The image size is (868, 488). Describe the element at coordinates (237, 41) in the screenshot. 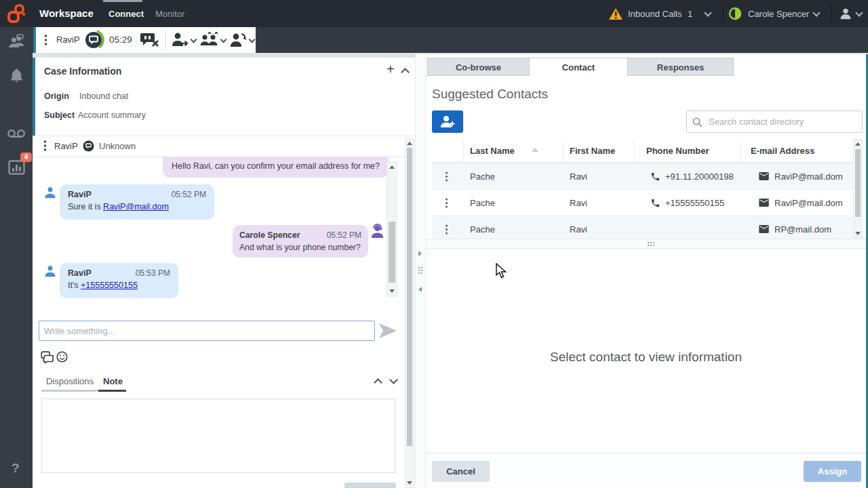

I see `consult-icon` at that location.